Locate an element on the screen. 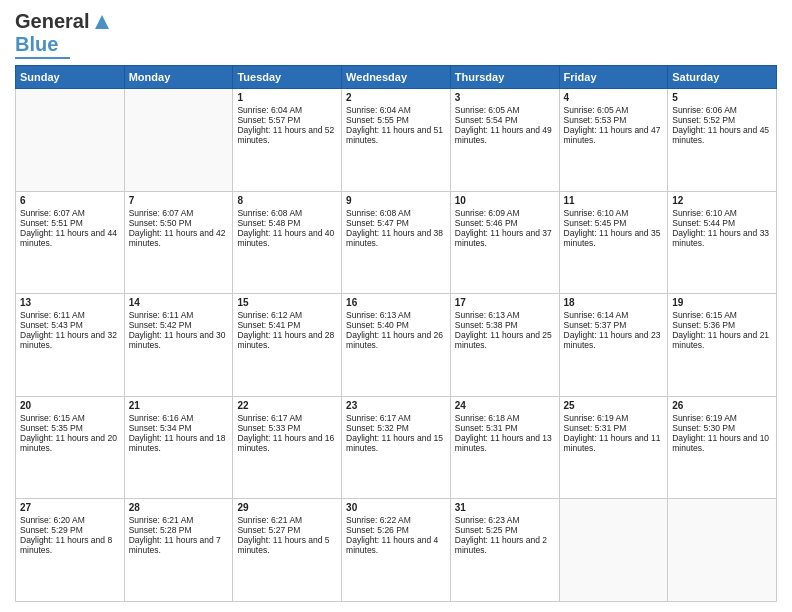 This screenshot has height=612, width=792. logo-underline is located at coordinates (42, 58).